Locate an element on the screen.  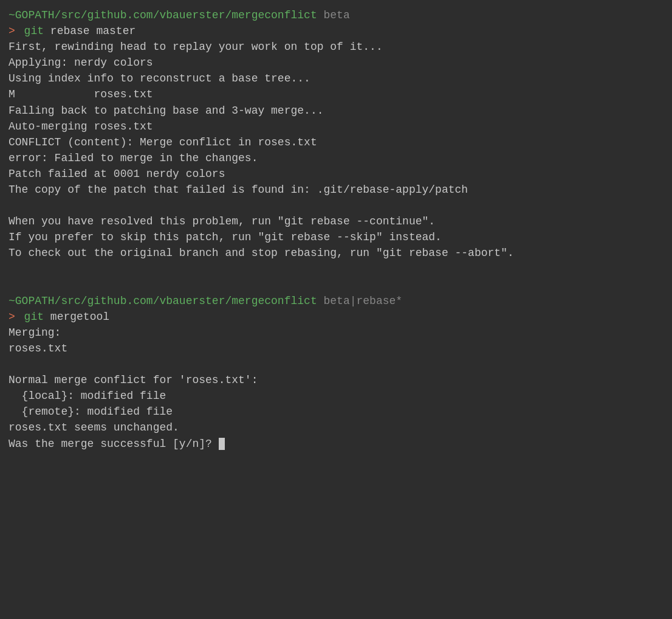
command-line: > git rebase master is located at coordinates (336, 31).